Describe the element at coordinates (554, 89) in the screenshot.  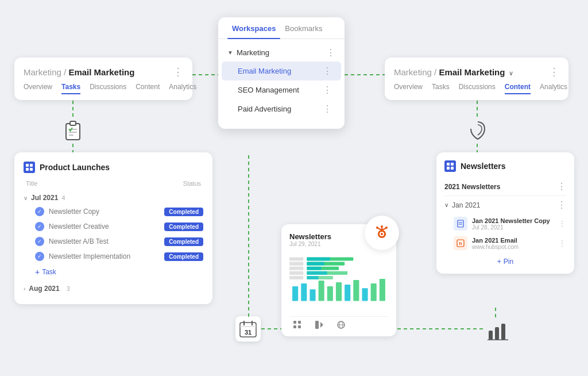
I see `right-nav-analytics: Analytics` at that location.